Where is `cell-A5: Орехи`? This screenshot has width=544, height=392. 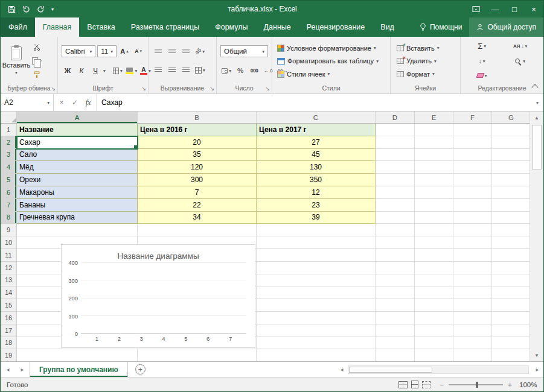
cell-A5: Орехи is located at coordinates (77, 180).